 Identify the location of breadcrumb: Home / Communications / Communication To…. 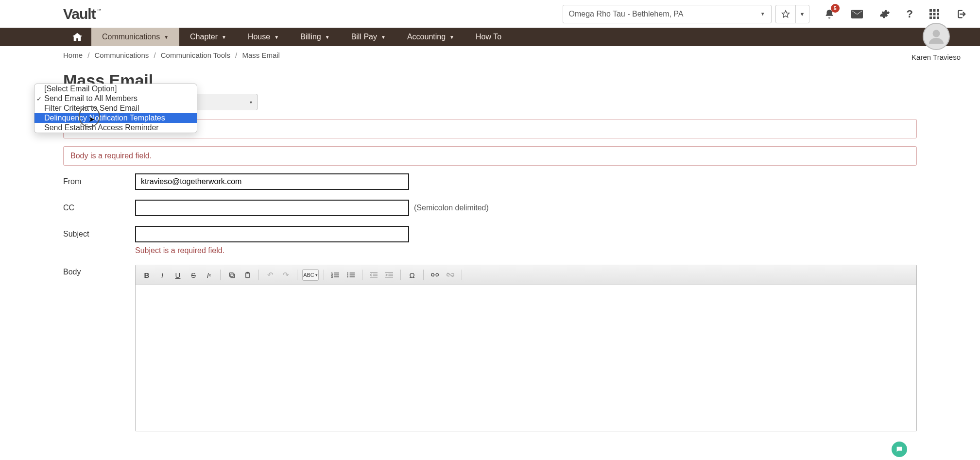
(490, 52).